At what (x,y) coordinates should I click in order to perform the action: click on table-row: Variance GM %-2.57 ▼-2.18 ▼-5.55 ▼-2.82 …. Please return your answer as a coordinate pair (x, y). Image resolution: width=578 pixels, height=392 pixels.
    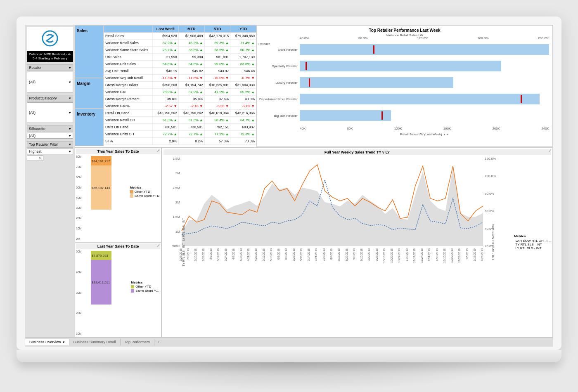
    Looking at the image, I should click on (180, 106).